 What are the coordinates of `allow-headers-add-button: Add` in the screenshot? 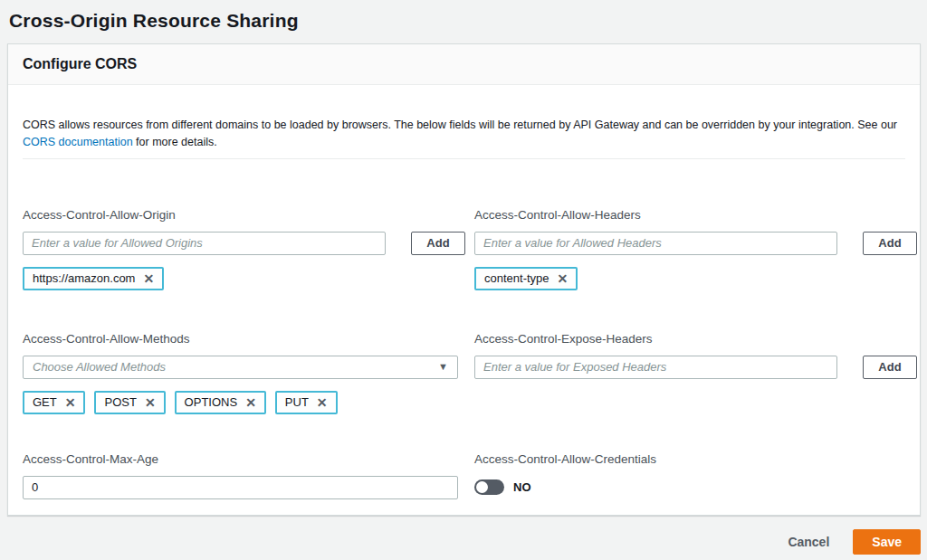 It's located at (890, 243).